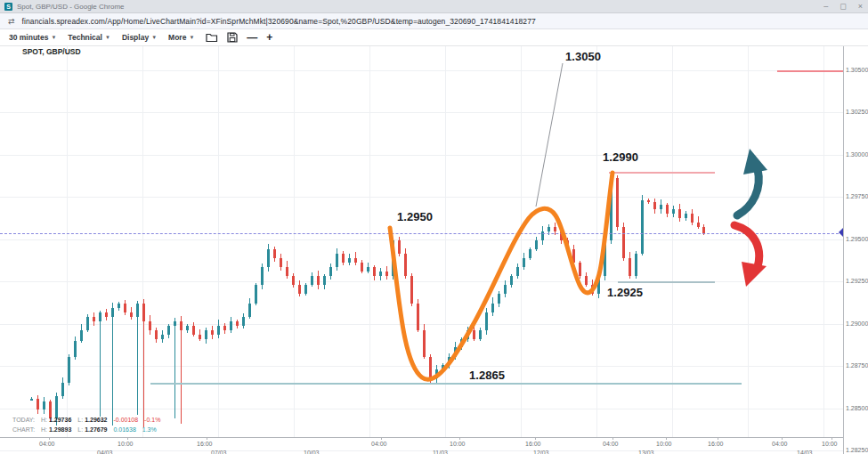 Image resolution: width=868 pixels, height=454 pixels. I want to click on more-dropdown: More ▼, so click(182, 37).